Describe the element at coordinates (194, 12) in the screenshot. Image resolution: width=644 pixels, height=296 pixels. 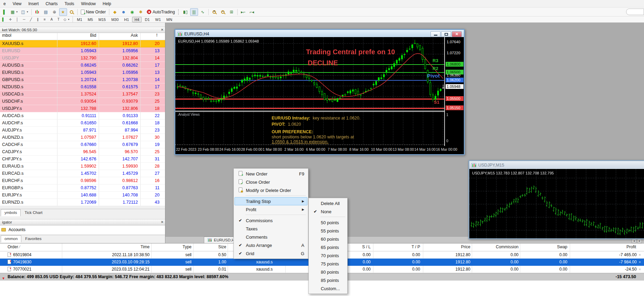
I see `bars-view-button: |||` at that location.